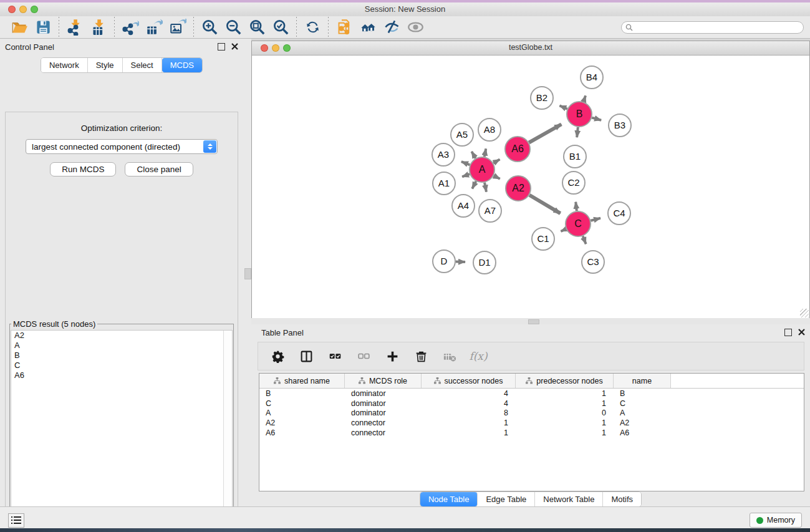  Describe the element at coordinates (531, 423) in the screenshot. I see `table-row: A2connector11A2` at that location.